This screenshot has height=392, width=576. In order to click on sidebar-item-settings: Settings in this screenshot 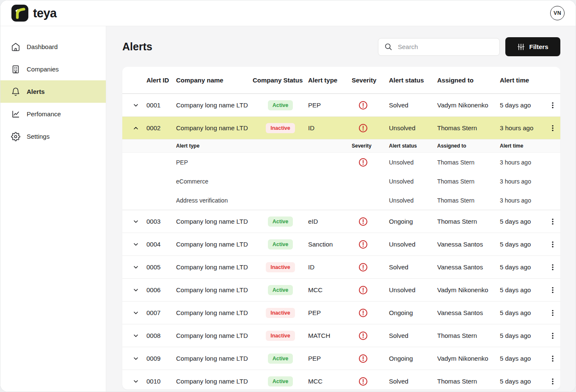, I will do `click(53, 136)`.